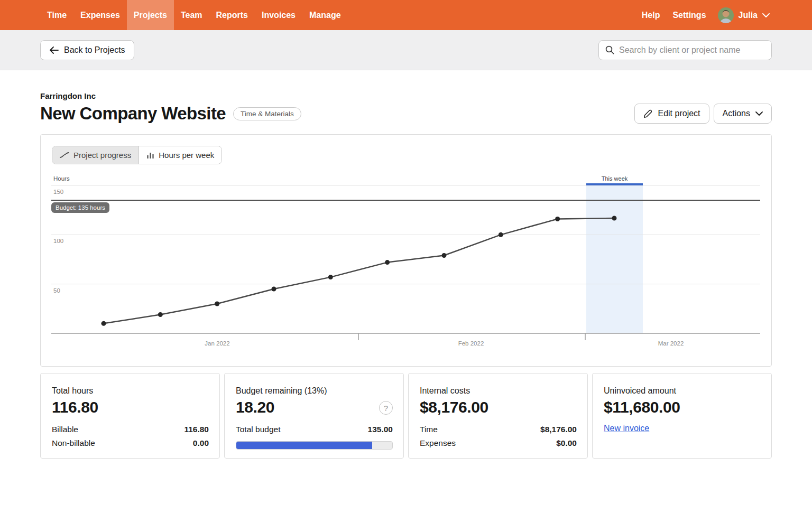  I want to click on x-axis-label: Jan 2022, so click(217, 343).